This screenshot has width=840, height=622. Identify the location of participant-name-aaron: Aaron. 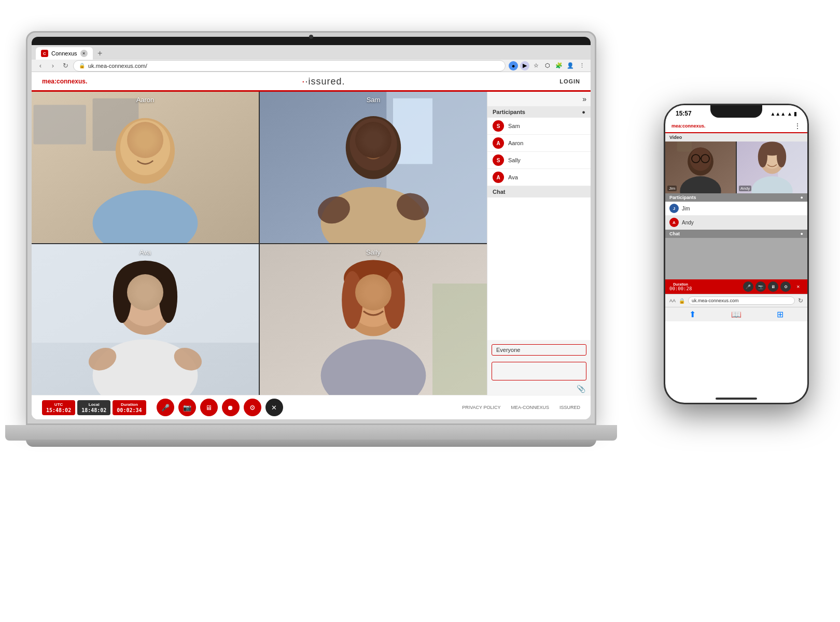
(515, 143).